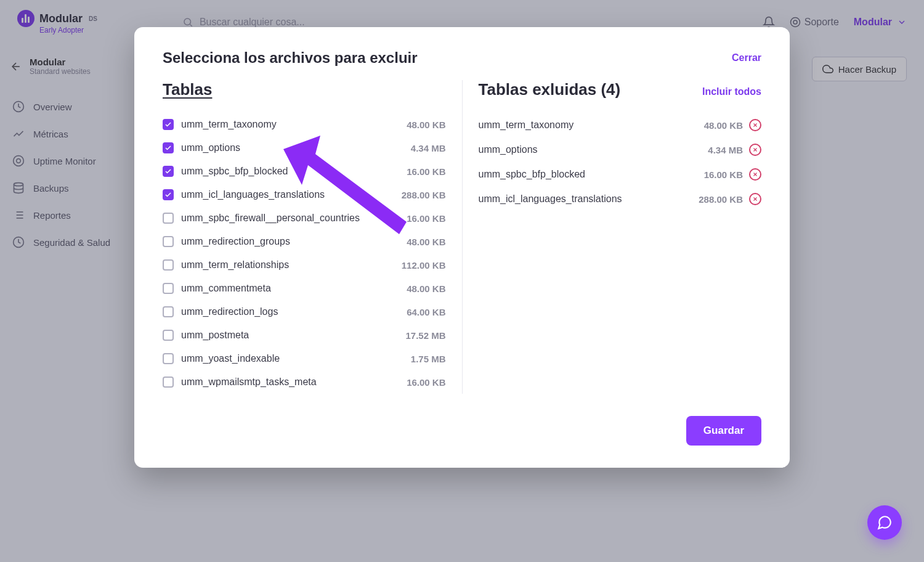 The width and height of the screenshot is (924, 562). What do you see at coordinates (304, 171) in the screenshot?
I see `table-row: umm_spbc_bfp_blocked16.00 KB` at bounding box center [304, 171].